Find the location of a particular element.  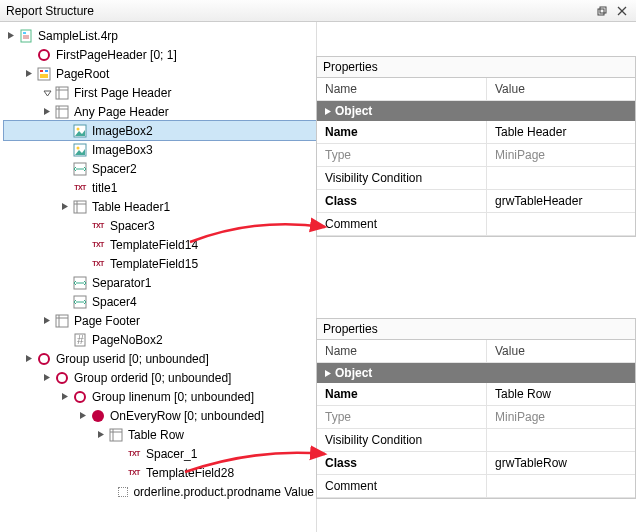

node-group-linenum: Group linenum [0; unbounded] is located at coordinates (160, 396).